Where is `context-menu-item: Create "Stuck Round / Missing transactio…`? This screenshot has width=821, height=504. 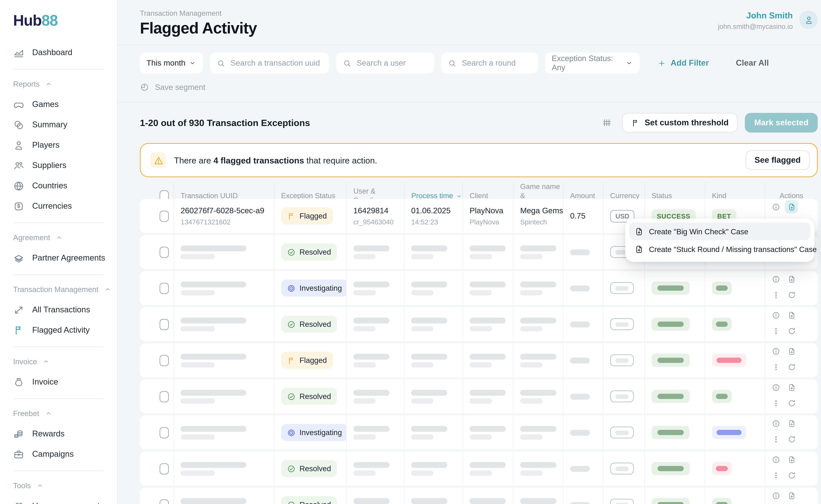 context-menu-item: Create "Stuck Round / Missing transactio… is located at coordinates (720, 249).